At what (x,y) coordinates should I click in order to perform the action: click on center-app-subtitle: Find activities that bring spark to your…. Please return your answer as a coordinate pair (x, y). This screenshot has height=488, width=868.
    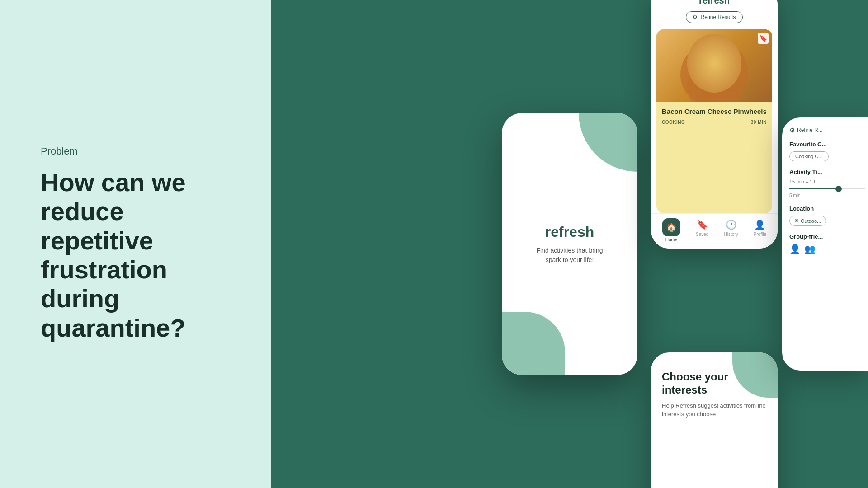
    Looking at the image, I should click on (570, 255).